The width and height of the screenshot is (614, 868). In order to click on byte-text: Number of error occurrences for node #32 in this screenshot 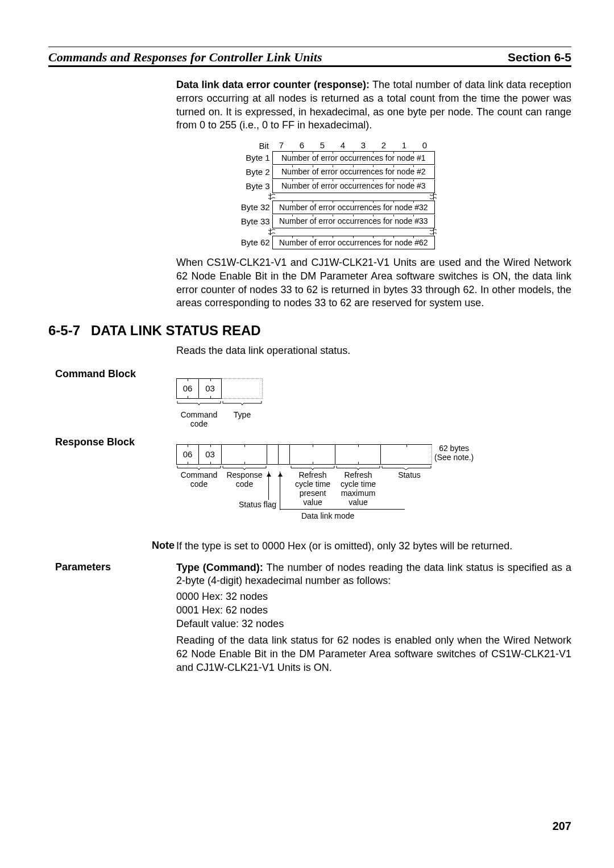, I will do `click(354, 207)`.